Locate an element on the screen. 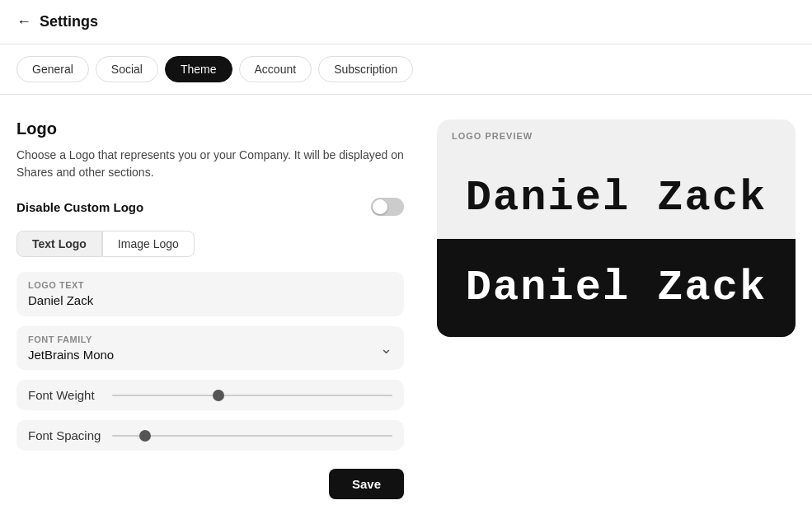 This screenshot has width=812, height=505. font-spacing-field: Font Spacing is located at coordinates (210, 435).